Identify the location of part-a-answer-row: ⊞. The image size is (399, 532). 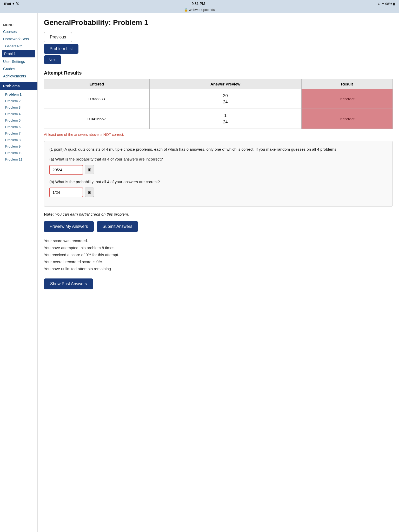
(218, 170).